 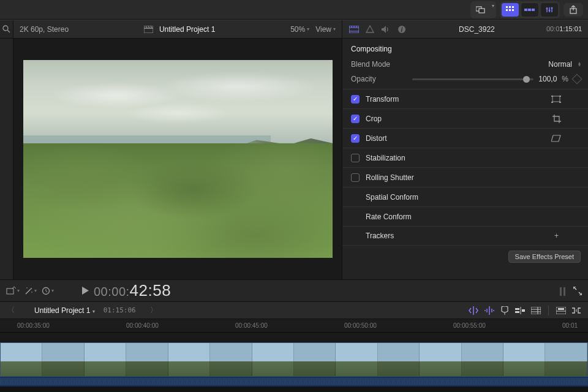 I want to click on timeline-layout-icon, so click(x=561, y=311).